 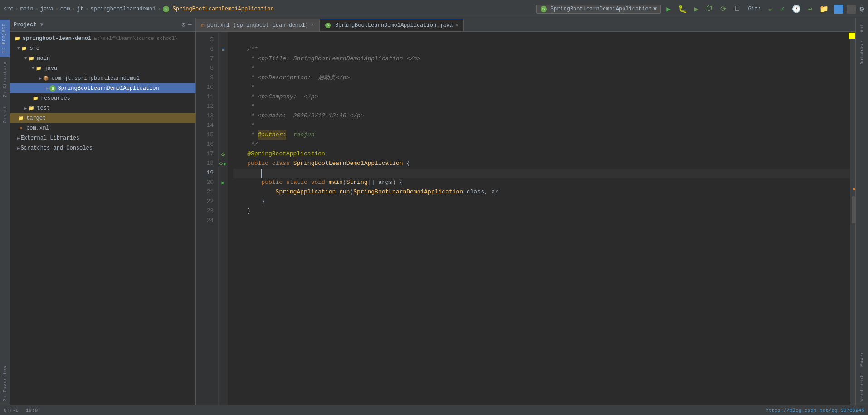 I want to click on package-folder-icon: 📦, so click(x=46, y=78).